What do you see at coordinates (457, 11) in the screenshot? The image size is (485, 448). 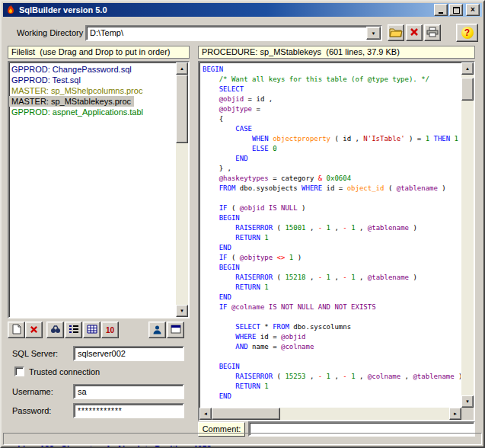 I see `maximize-icon` at bounding box center [457, 11].